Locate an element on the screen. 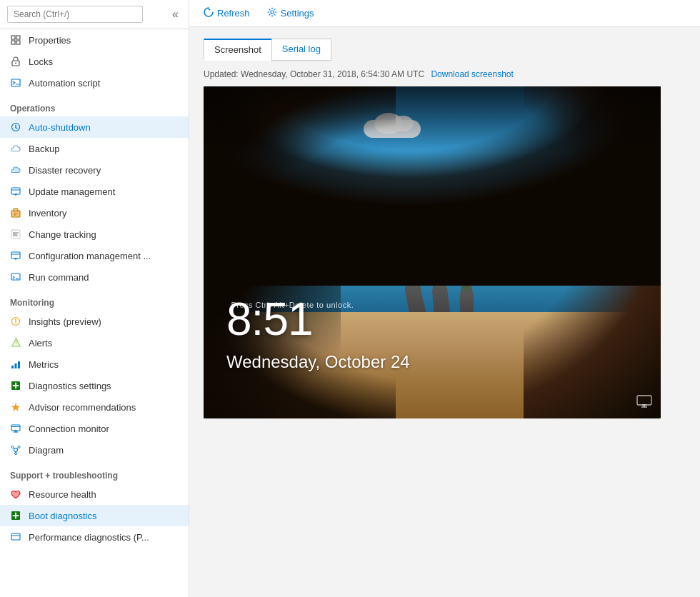  sidebar-item-label: Run command is located at coordinates (59, 277).